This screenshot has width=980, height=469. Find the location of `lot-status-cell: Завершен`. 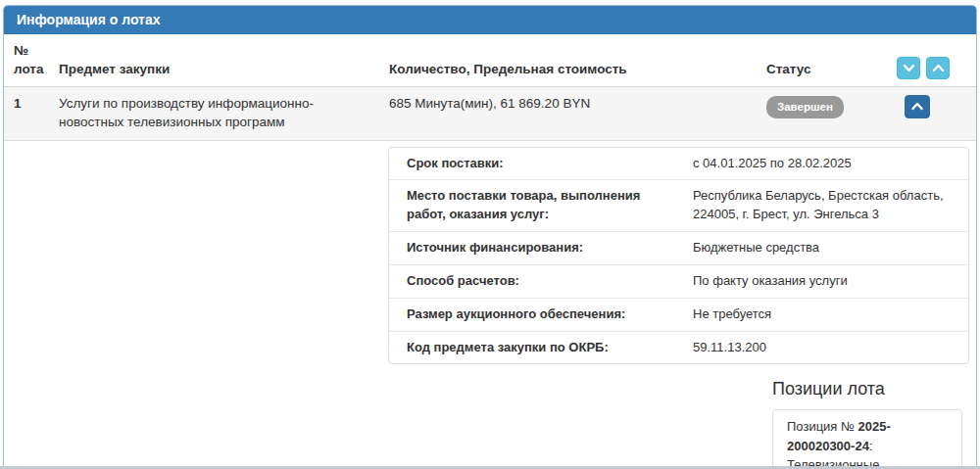

lot-status-cell: Завершен is located at coordinates (831, 107).